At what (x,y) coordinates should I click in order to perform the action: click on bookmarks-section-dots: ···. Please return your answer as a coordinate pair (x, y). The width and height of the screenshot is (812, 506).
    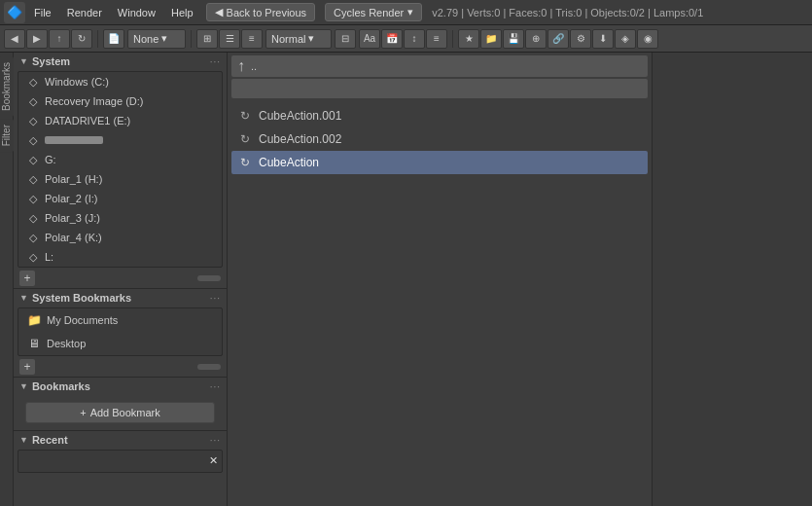
    Looking at the image, I should click on (216, 298).